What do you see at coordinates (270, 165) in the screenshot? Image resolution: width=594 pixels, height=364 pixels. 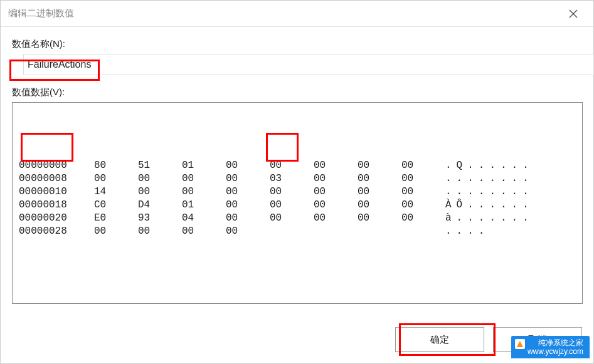 I see `hex-bytes: 8051010000000000` at bounding box center [270, 165].